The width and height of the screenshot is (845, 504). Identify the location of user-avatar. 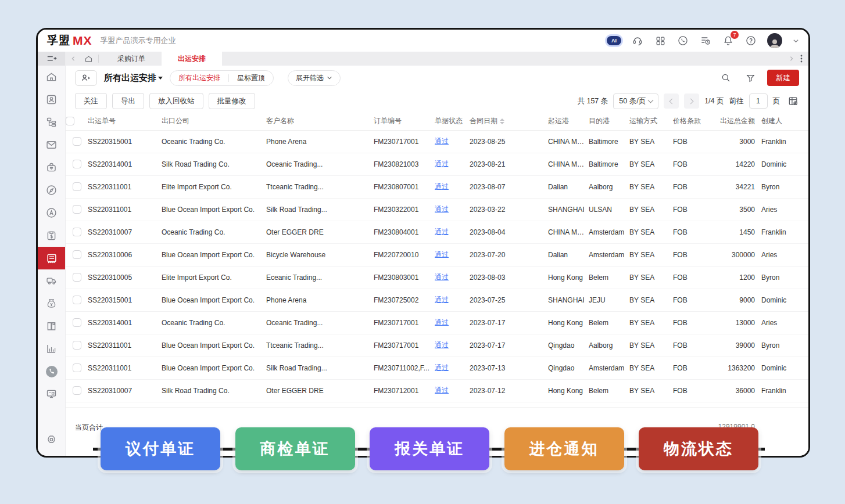
(775, 41).